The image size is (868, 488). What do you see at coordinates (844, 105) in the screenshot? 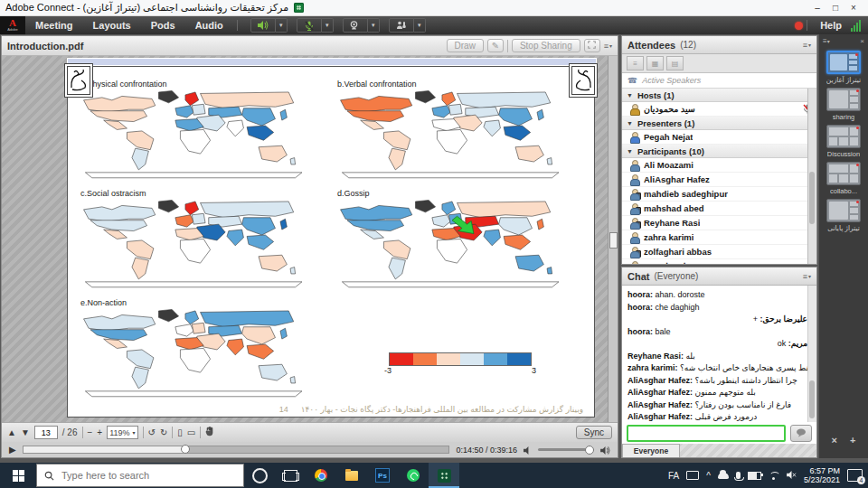
I see `layout-thumb: sharing` at bounding box center [844, 105].